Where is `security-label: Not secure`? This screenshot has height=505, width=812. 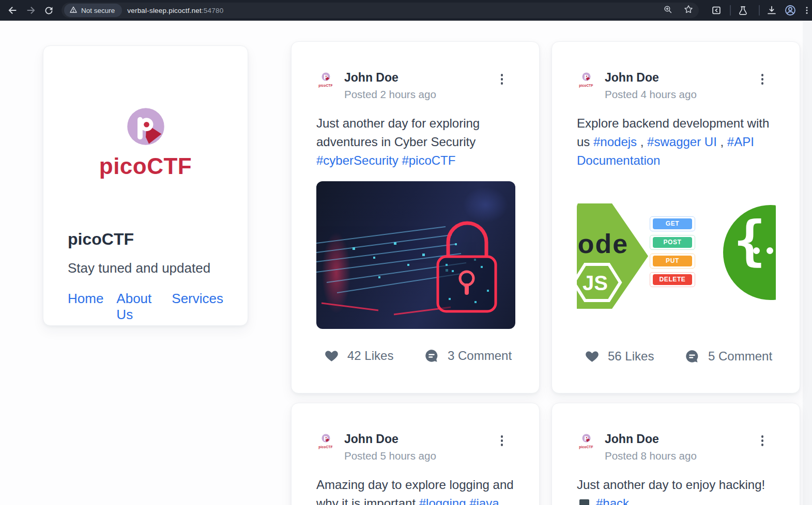
security-label: Not secure is located at coordinates (98, 10).